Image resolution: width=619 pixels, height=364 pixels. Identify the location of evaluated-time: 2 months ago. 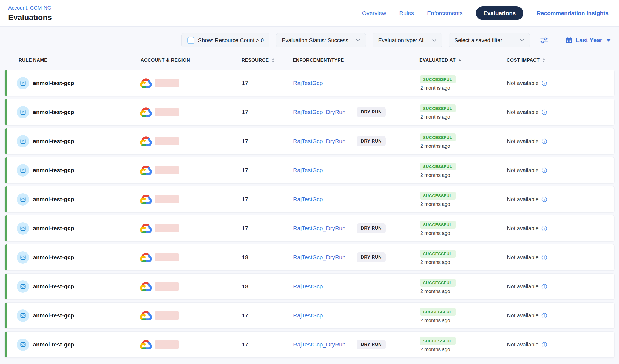
(435, 263).